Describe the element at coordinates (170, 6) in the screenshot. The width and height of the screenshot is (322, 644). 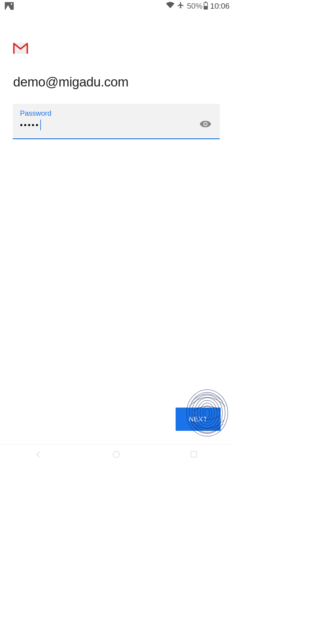
I see `wifi-icon` at that location.